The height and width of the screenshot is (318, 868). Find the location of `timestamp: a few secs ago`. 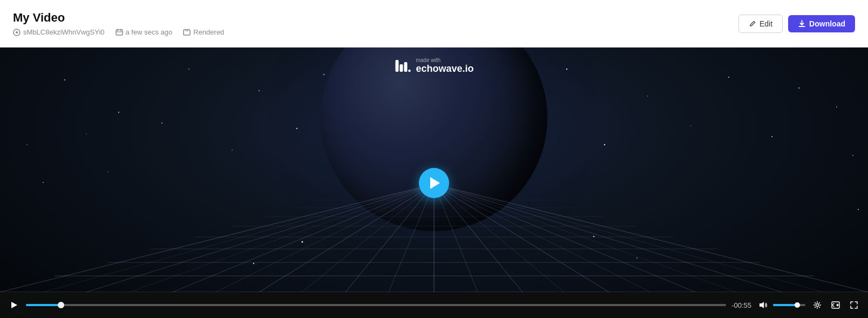

timestamp: a few secs ago is located at coordinates (149, 32).